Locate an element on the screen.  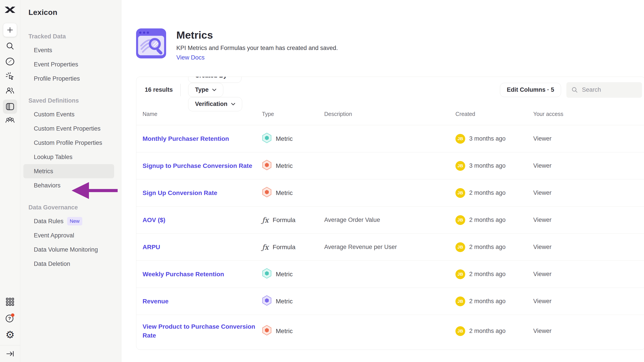
table-row: Weekly Purchase Retention Metric JB 2 mo… is located at coordinates (390, 274).